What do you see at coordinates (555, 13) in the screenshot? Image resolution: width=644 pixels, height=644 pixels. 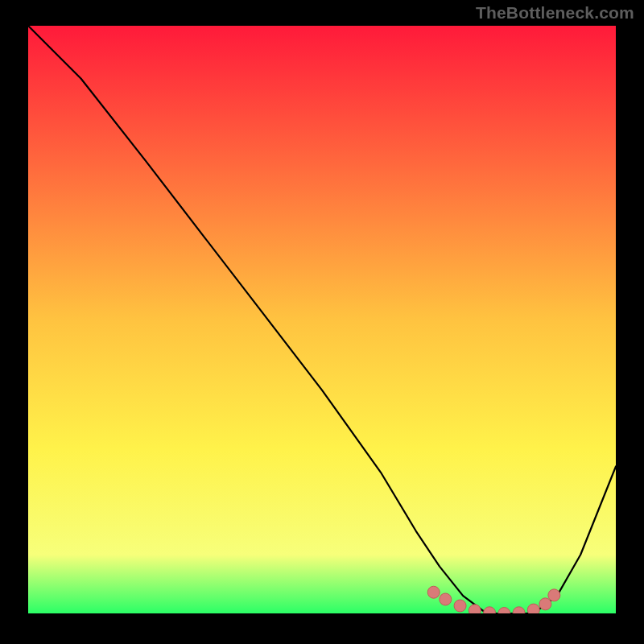 I see `watermark-text: TheBottleneck.com` at bounding box center [555, 13].